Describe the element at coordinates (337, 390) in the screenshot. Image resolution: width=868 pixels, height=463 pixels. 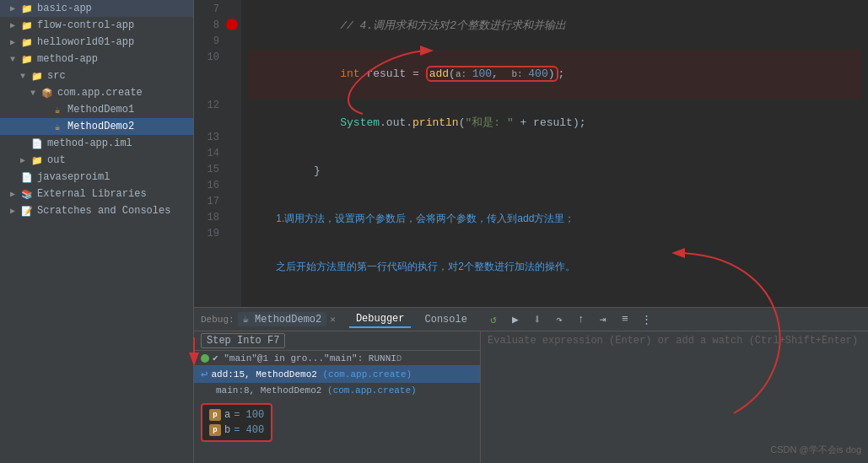
I see `stack-item-main8: main:8, MethodDemo2 (com.app.create)` at that location.